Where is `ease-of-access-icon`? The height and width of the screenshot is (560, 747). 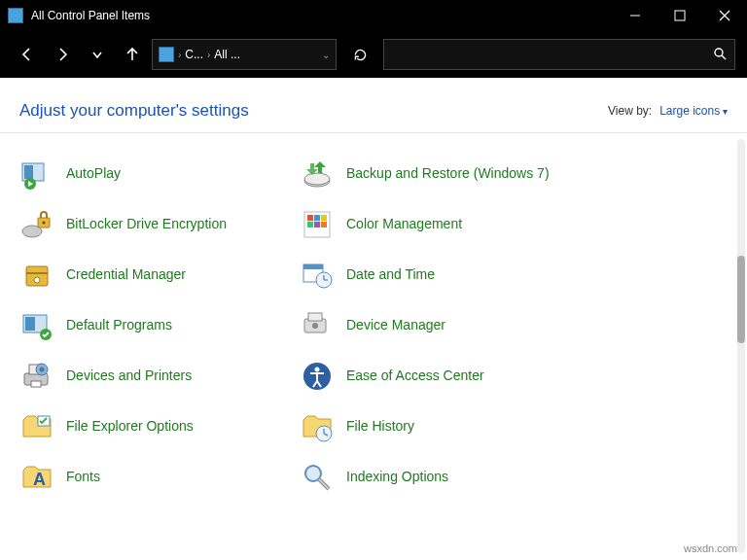
ease-of-access-icon is located at coordinates (317, 376).